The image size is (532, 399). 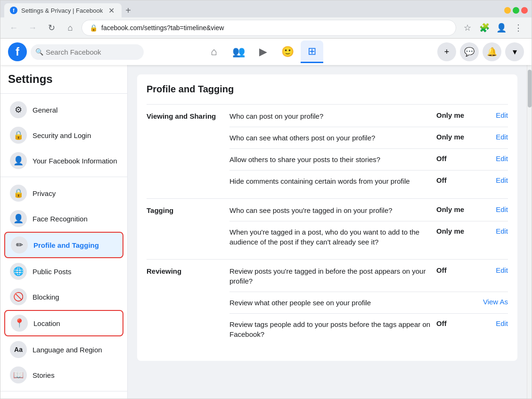 What do you see at coordinates (64, 135) in the screenshot?
I see `sidebar-item-security: 🔒 Security and Login` at bounding box center [64, 135].